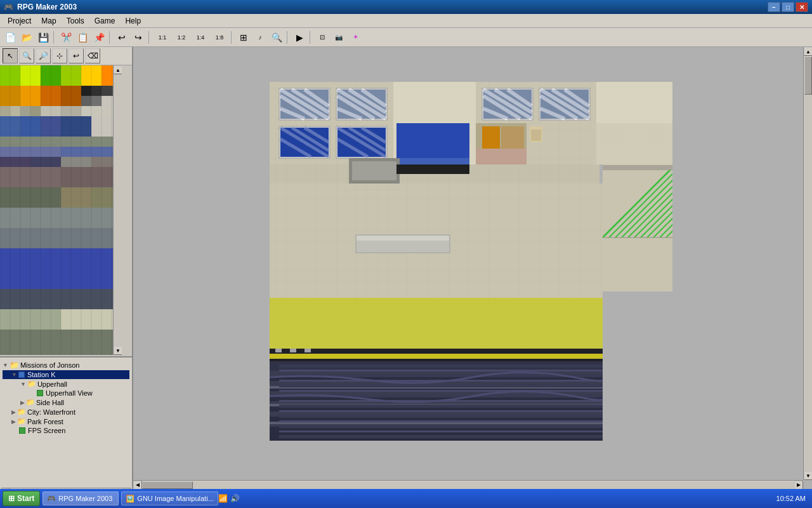  I want to click on map-edit-button: ⊞, so click(244, 37).